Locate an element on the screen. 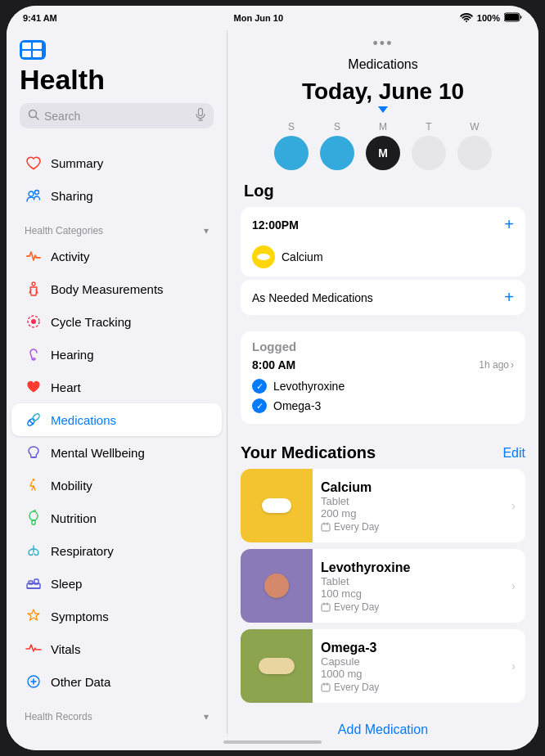 The height and width of the screenshot is (756, 545). day-letter: S is located at coordinates (291, 127).